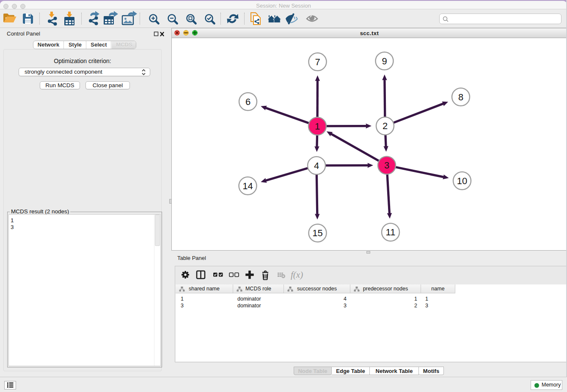 Image resolution: width=567 pixels, height=392 pixels. I want to click on svg-text: f(x), so click(297, 275).